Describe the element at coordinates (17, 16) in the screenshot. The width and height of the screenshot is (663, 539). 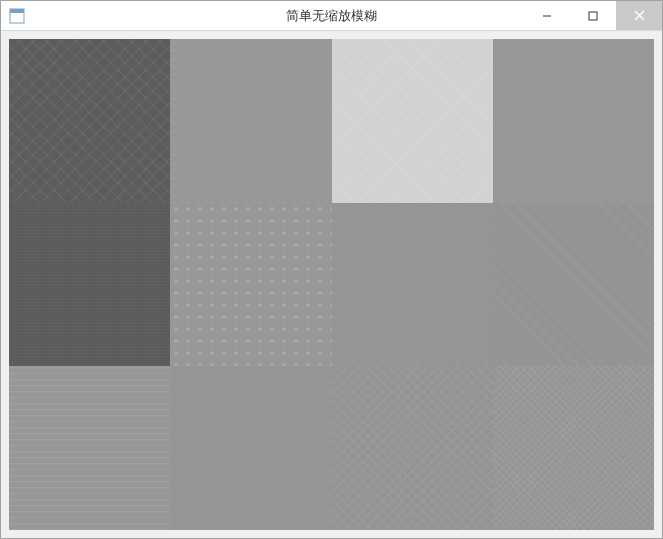
I see `app-icon` at that location.